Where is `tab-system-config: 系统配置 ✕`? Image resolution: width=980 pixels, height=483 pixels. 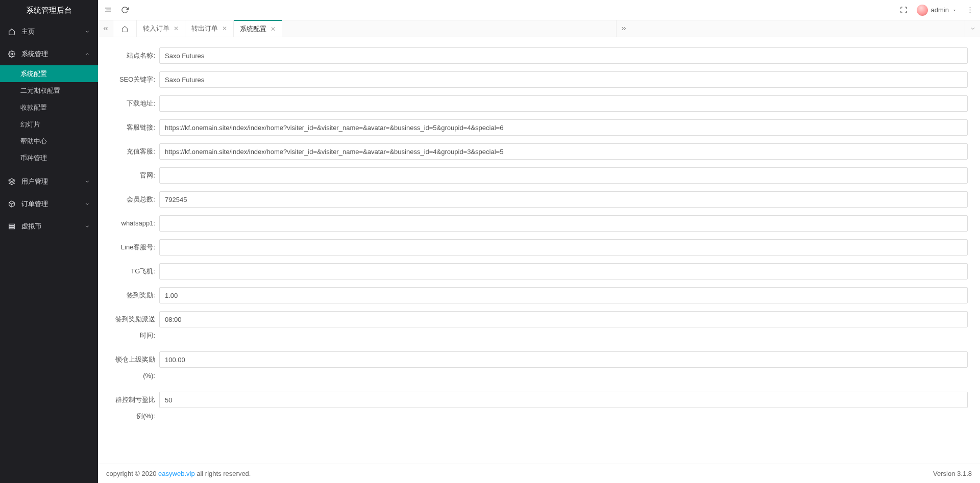 tab-system-config: 系统配置 ✕ is located at coordinates (258, 29).